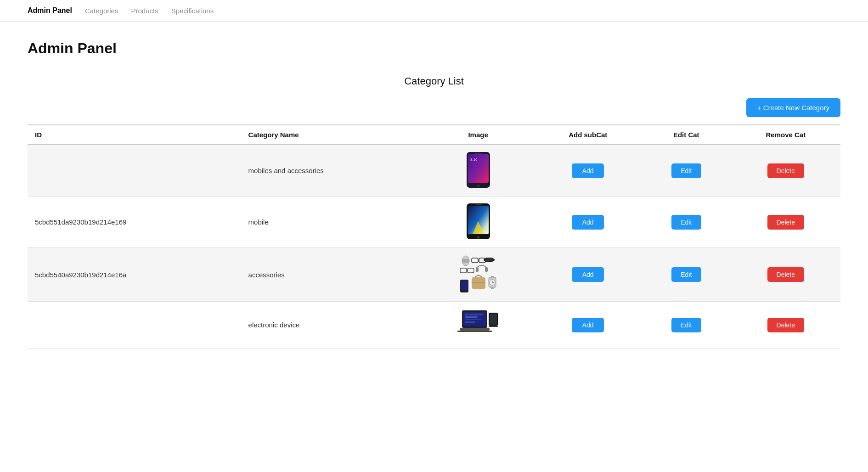 The height and width of the screenshot is (472, 868). Describe the element at coordinates (686, 171) in the screenshot. I see `edit-cat-button-0: Edit` at that location.